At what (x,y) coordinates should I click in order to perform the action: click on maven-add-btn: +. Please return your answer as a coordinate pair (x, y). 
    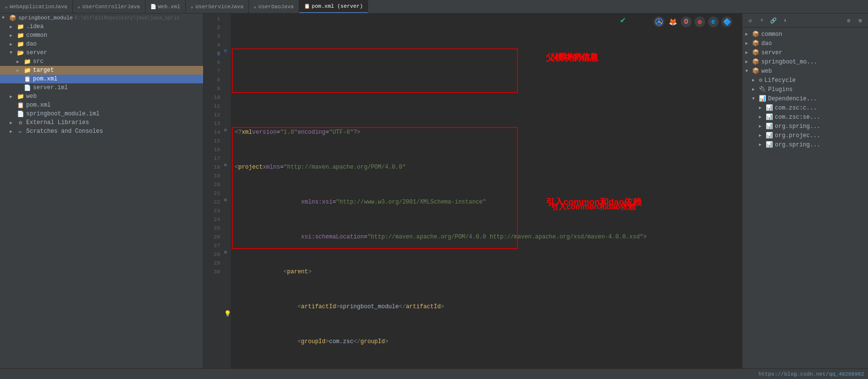
    Looking at the image, I should click on (762, 20).